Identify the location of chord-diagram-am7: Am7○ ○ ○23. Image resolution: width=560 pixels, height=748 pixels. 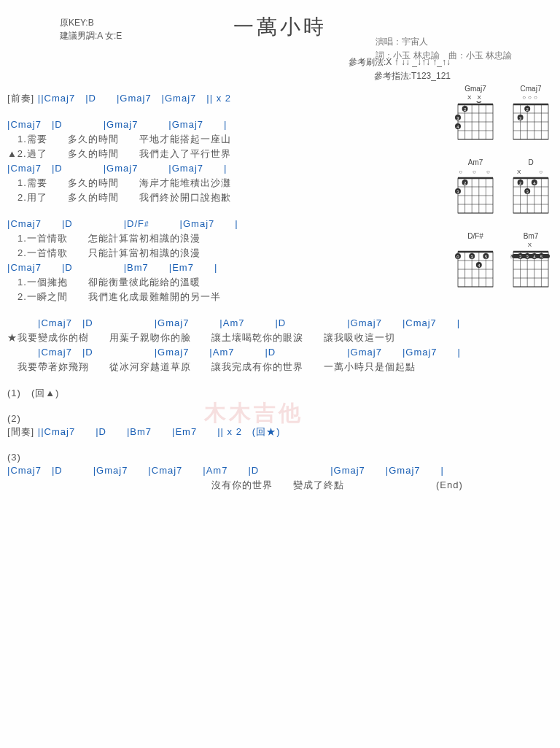
(475, 188).